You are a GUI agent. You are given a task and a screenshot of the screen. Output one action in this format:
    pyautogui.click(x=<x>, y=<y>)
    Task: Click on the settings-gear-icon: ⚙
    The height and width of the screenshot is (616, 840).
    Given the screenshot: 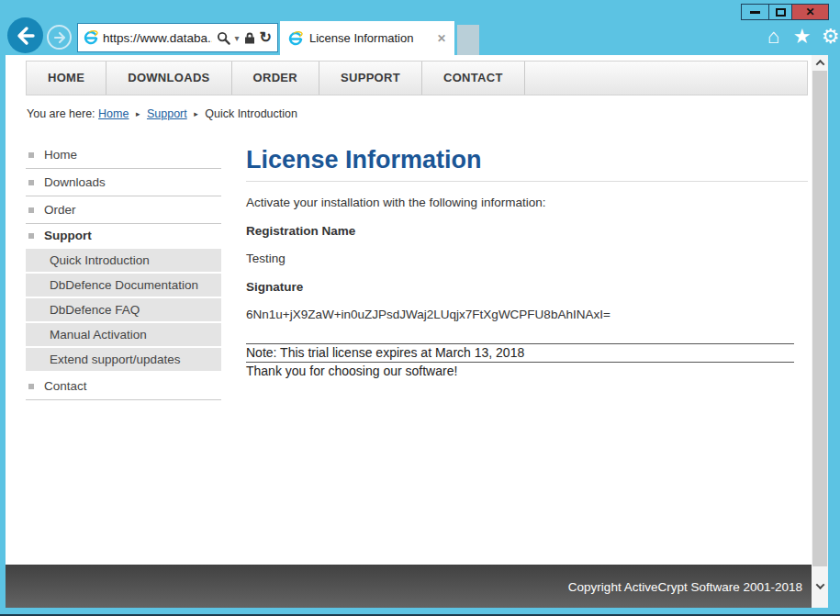 What is the action you would take?
    pyautogui.click(x=830, y=37)
    